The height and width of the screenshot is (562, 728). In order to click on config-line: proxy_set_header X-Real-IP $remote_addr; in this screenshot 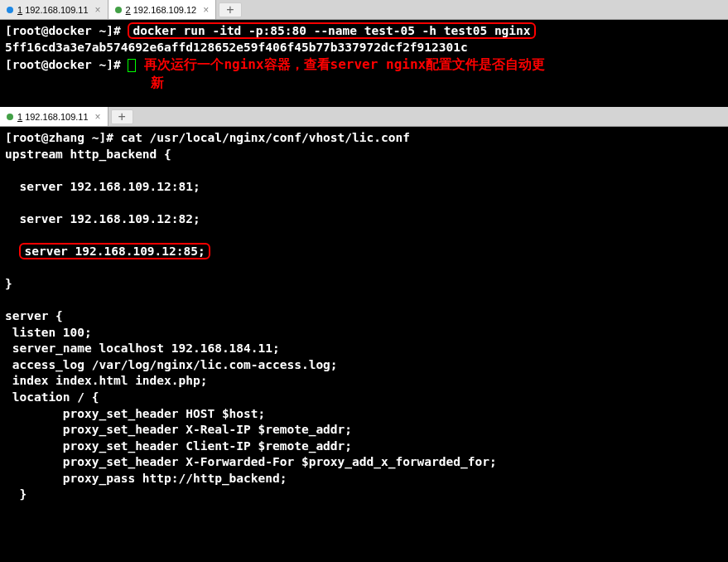, I will do `click(179, 429)`.